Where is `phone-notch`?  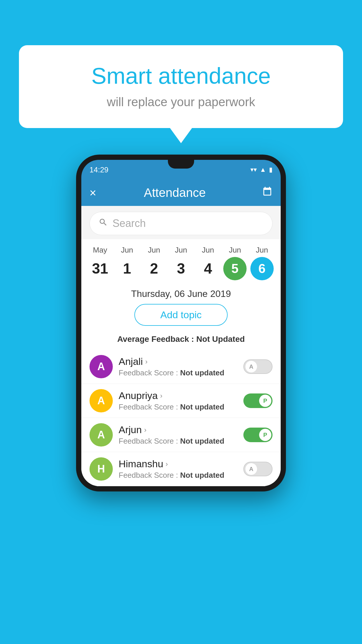 phone-notch is located at coordinates (181, 164).